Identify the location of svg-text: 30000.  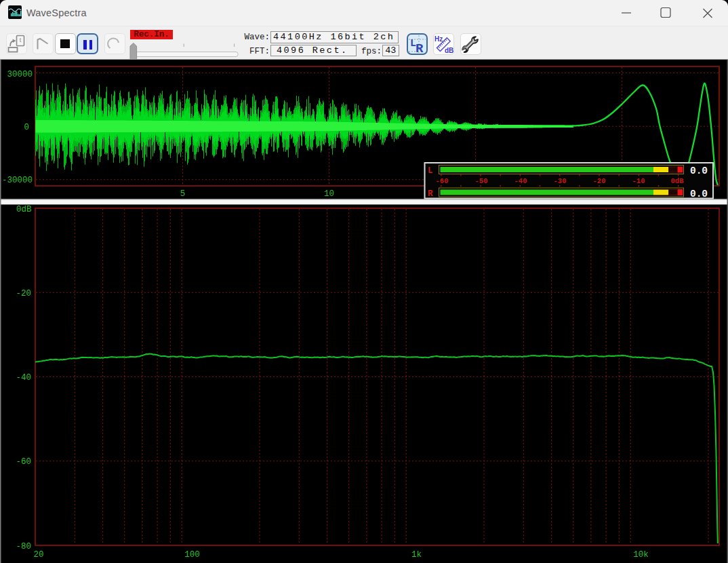
(20, 75).